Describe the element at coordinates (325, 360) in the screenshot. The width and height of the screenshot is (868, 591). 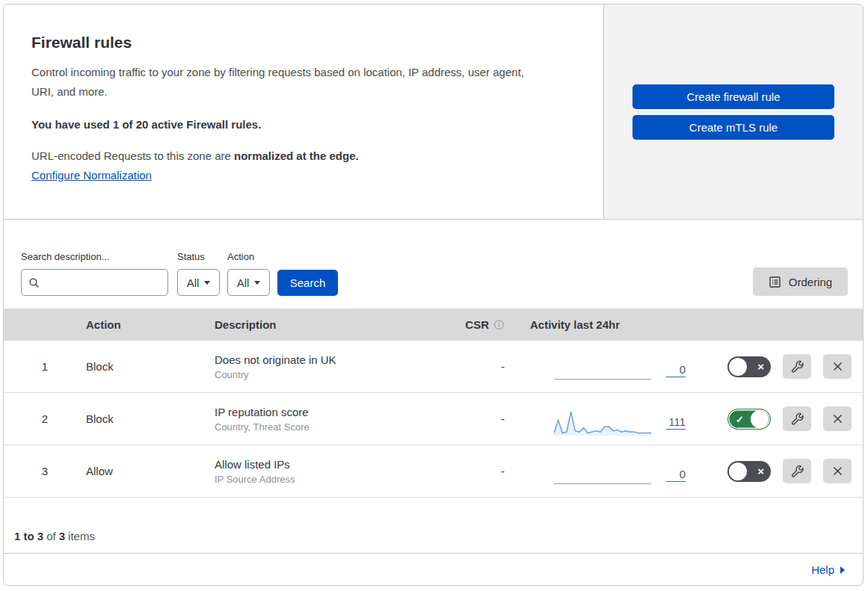
I see `rule-description: Does not originate in UK` at that location.